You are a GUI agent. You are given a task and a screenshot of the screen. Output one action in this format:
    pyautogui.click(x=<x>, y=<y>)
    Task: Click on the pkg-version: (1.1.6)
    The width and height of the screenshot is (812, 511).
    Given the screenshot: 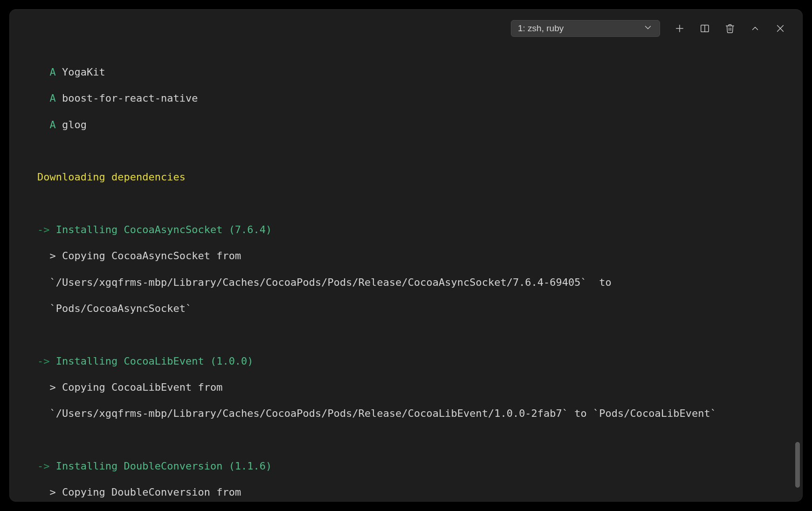 What is the action you would take?
    pyautogui.click(x=251, y=466)
    